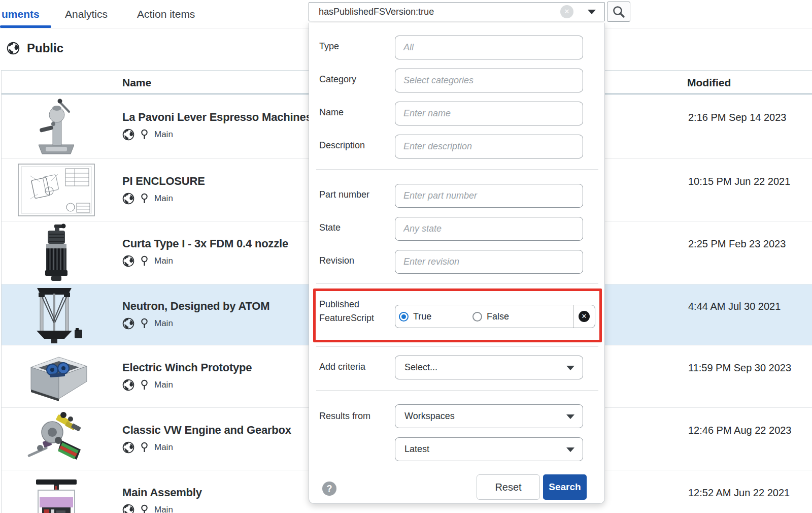 The width and height of the screenshot is (812, 513). Describe the element at coordinates (489, 114) in the screenshot. I see `name-input` at that location.